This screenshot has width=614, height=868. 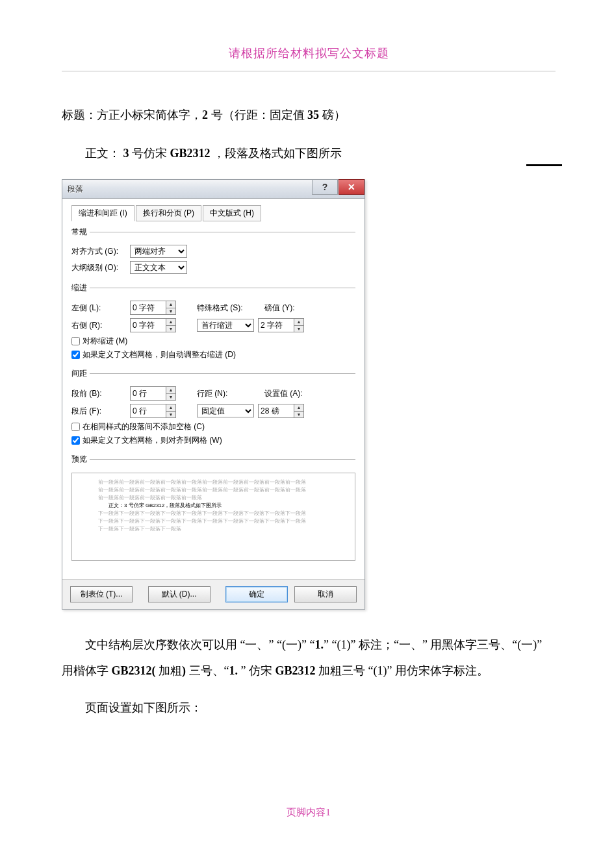 I want to click on by-value-label: 磅值 (Y):, so click(x=290, y=308).